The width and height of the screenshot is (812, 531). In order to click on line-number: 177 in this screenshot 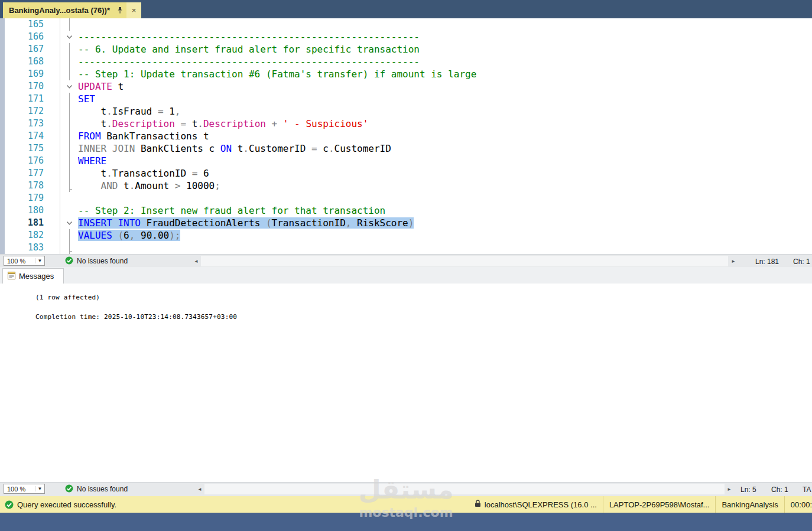, I will do `click(25, 174)`.